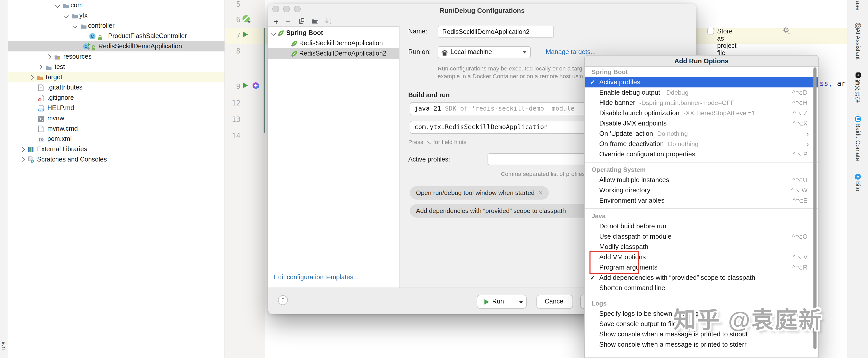  What do you see at coordinates (316, 278) in the screenshot?
I see `edit-configuration-templates-link: Edit configuration templates...` at bounding box center [316, 278].